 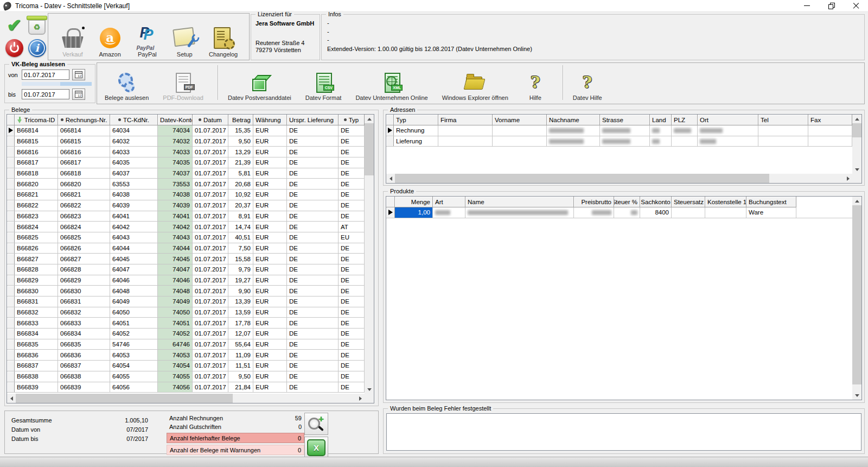 What do you see at coordinates (84, 366) in the screenshot?
I see `table-cell: 066837` at bounding box center [84, 366].